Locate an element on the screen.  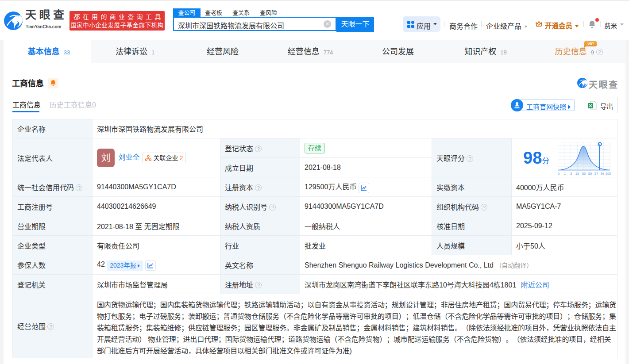
svg-text: 97 is located at coordinates (596, 173).